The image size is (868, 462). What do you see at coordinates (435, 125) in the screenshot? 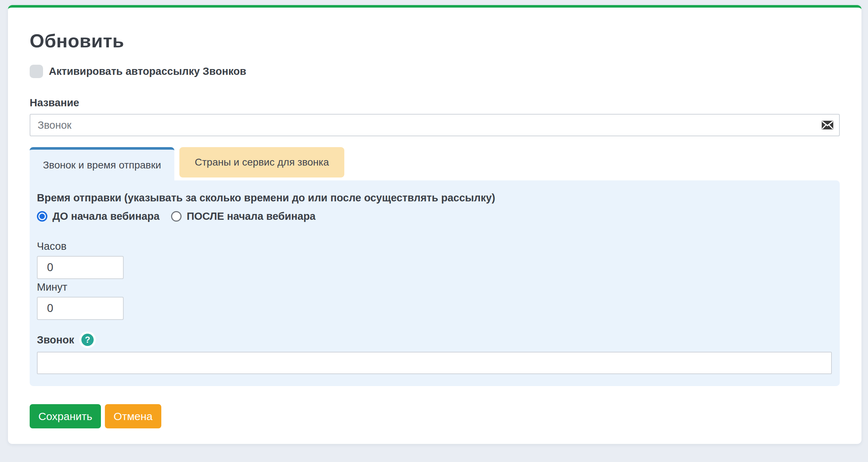
I see `name-field-wrap` at bounding box center [435, 125].